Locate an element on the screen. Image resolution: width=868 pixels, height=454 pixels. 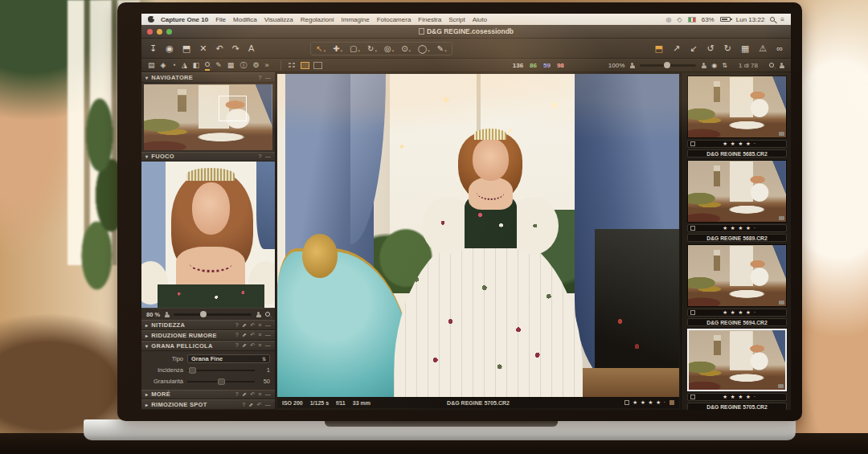
notification-center-icon: ≡ is located at coordinates (783, 19).